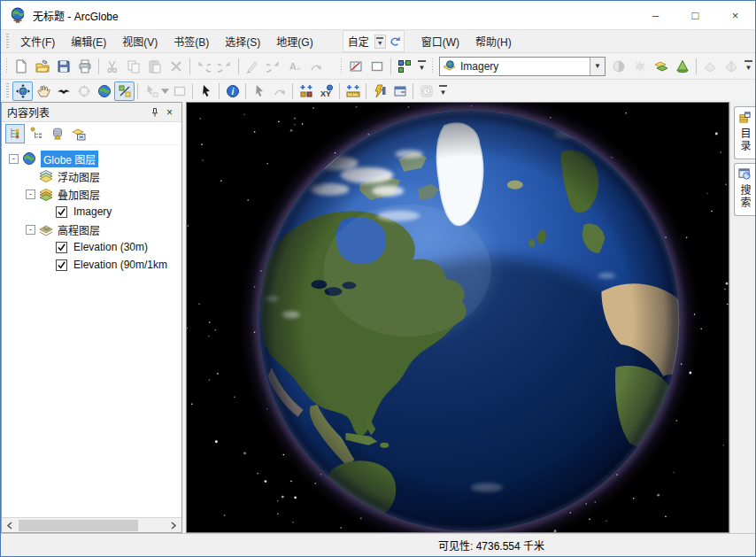 The width and height of the screenshot is (756, 557). I want to click on redo-blue-icon, so click(395, 41).